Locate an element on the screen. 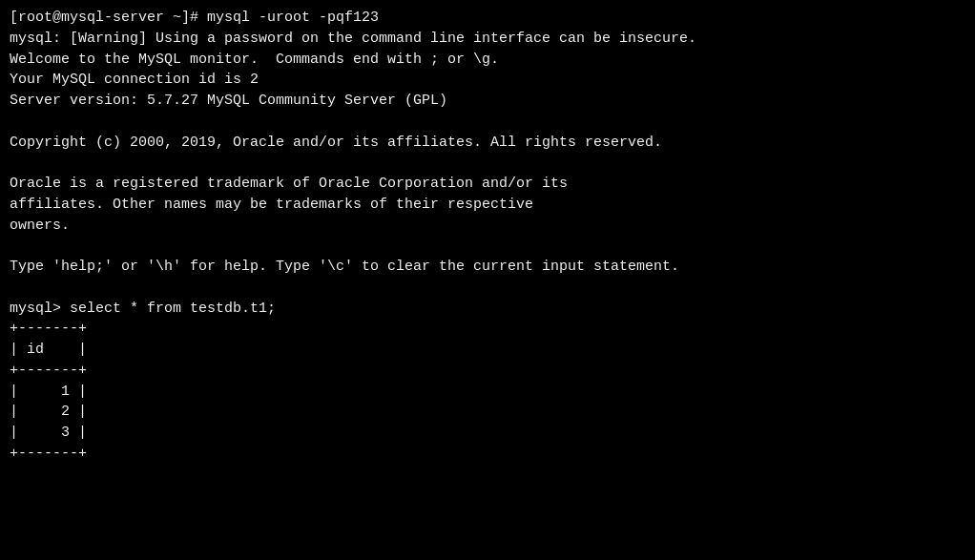 Image resolution: width=975 pixels, height=560 pixels. terminal-line-19: | 1 | is located at coordinates (488, 392).